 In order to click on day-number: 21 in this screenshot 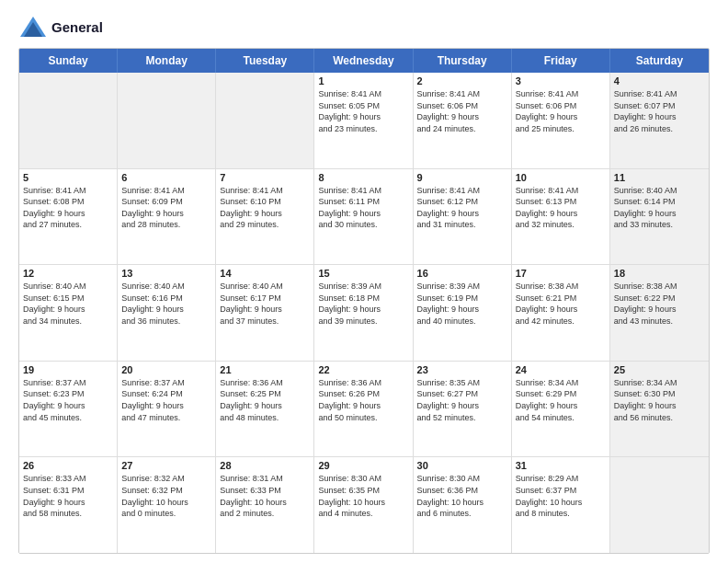, I will do `click(265, 370)`.